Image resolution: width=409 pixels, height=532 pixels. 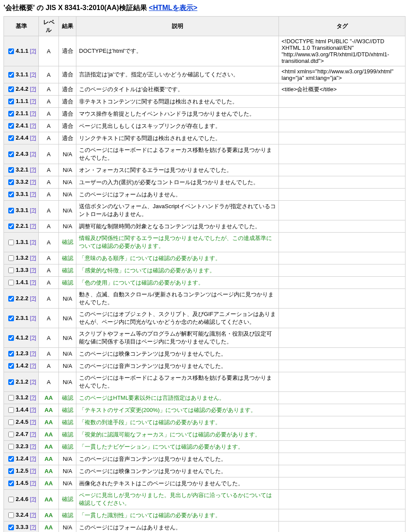 What do you see at coordinates (21, 210) in the screenshot?
I see `criterion-cell: 3.3.1 [?]` at bounding box center [21, 210].